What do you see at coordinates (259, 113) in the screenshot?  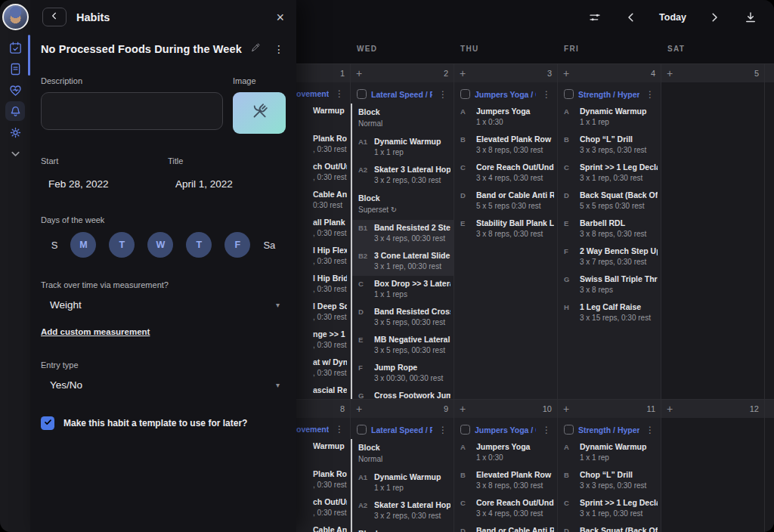 I see `habit-image-tile` at bounding box center [259, 113].